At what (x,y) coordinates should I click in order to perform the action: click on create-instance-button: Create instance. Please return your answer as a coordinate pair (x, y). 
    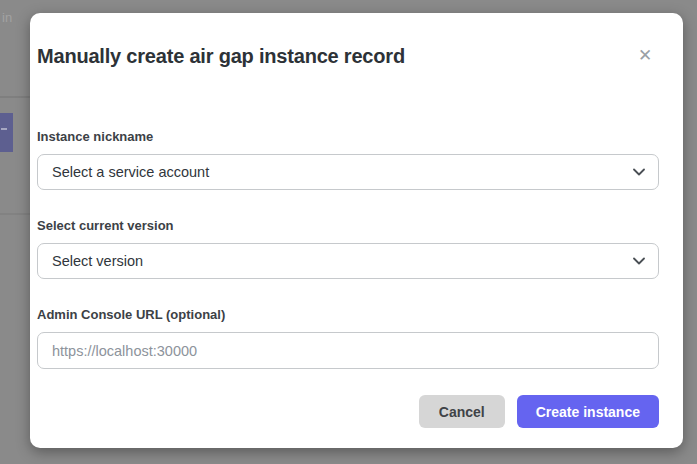
    Looking at the image, I should click on (588, 412).